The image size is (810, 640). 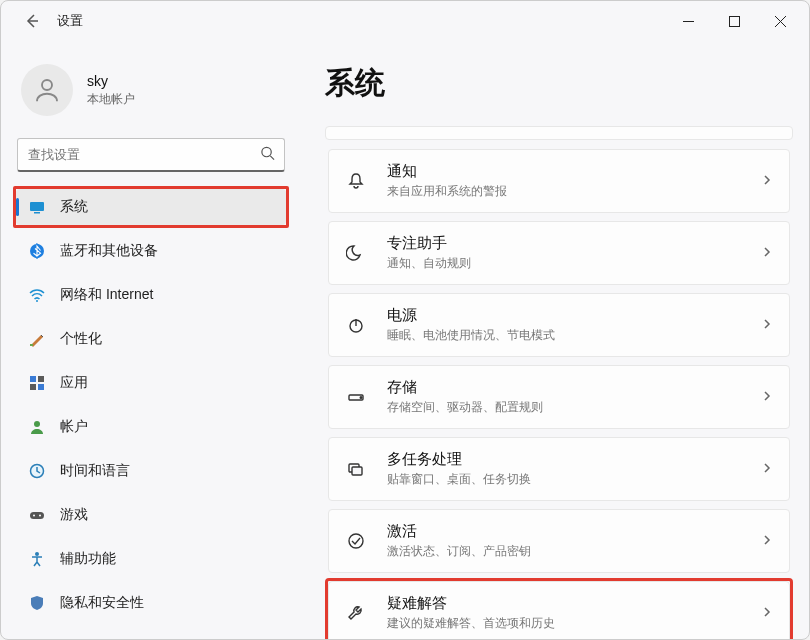 I want to click on close-button, so click(x=780, y=21).